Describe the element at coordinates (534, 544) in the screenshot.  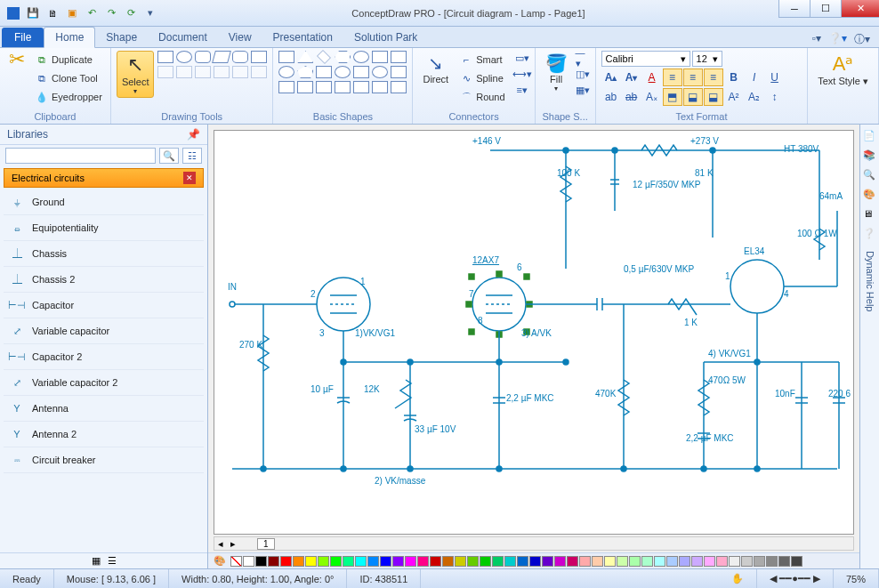
I see `hscroll: ◂▸1` at that location.